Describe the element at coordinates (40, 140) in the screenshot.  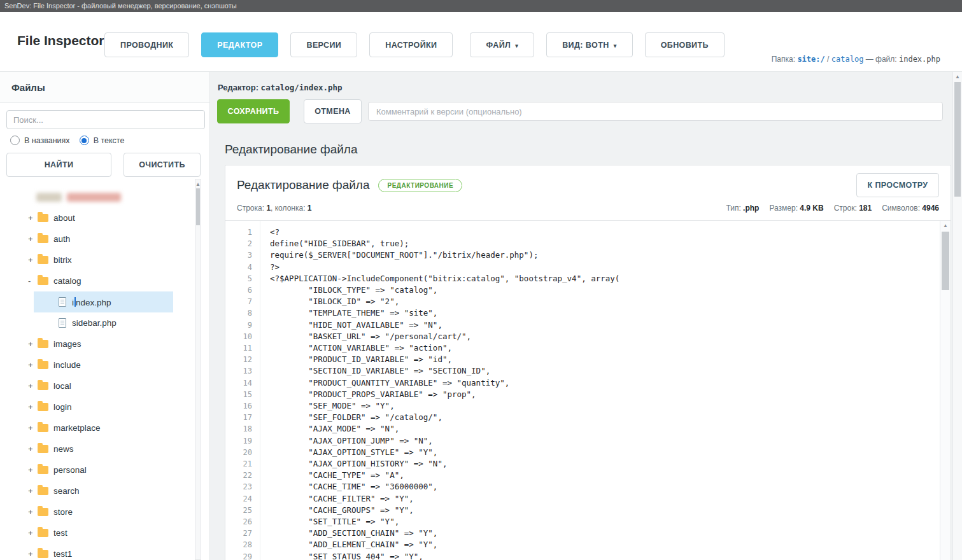
I see `radio-search-names: В названиях` at that location.